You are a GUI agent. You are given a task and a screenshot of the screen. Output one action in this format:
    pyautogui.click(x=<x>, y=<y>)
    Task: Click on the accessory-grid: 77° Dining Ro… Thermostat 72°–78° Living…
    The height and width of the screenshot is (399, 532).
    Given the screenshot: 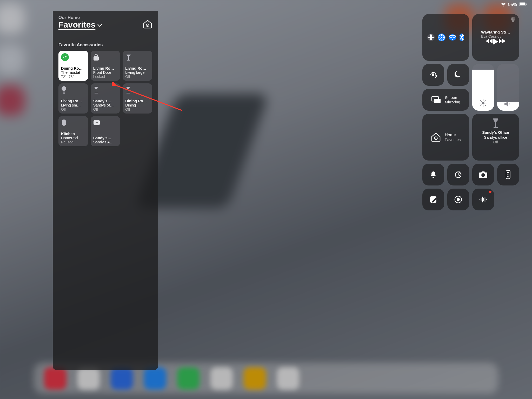 What is the action you would take?
    pyautogui.click(x=105, y=98)
    